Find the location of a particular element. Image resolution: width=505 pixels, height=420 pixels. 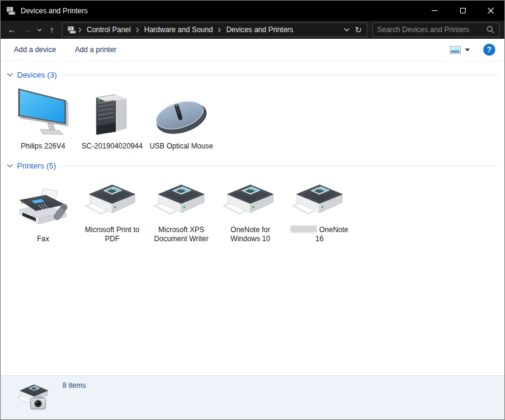

printer-tile-microsoft-print-to-pdf: Microsoft Print to PDF is located at coordinates (112, 211).